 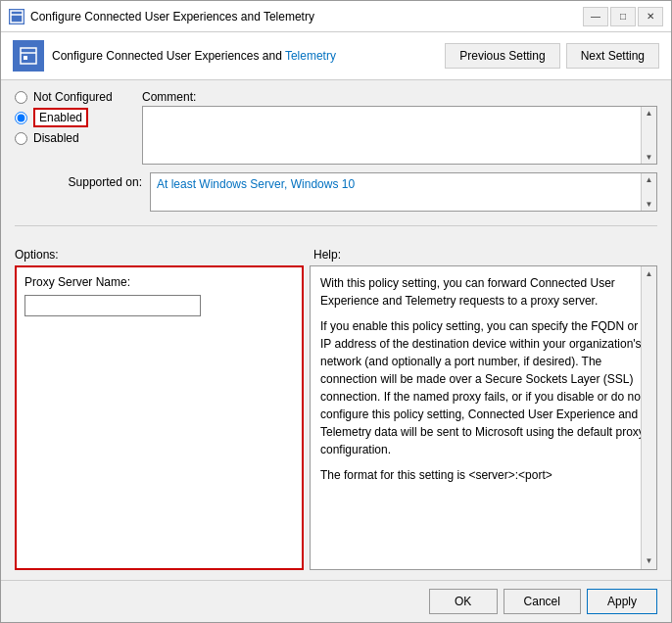 What do you see at coordinates (336, 57) in the screenshot?
I see `header-row: Configure Connected User Experiences and…` at bounding box center [336, 57].